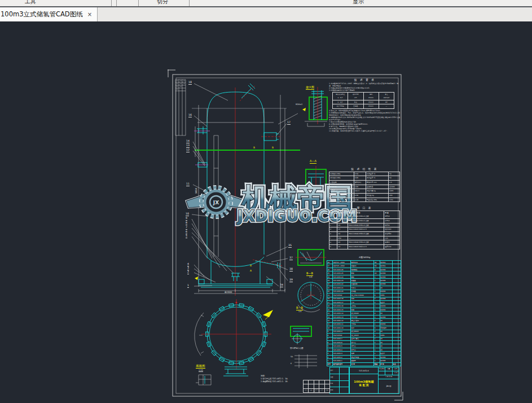 The image size is (532, 403). Describe the element at coordinates (291, 270) in the screenshot. I see `callout: 38` at that location.